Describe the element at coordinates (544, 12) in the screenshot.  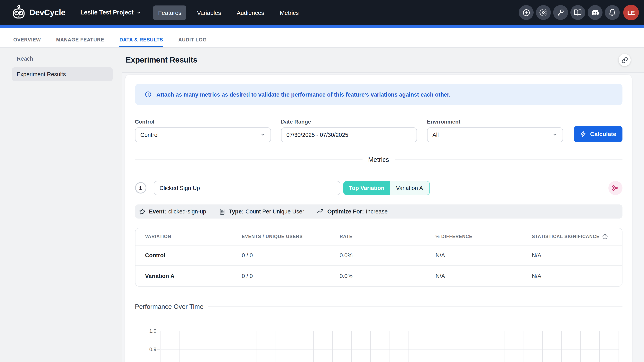
I see `gear-icon` at that location.